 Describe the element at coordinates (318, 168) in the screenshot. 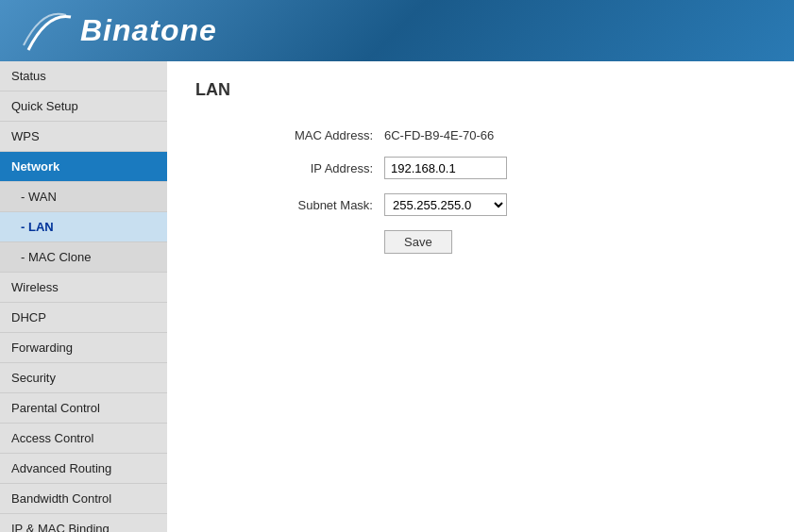

I see `ip-address-label: IP Address:` at that location.